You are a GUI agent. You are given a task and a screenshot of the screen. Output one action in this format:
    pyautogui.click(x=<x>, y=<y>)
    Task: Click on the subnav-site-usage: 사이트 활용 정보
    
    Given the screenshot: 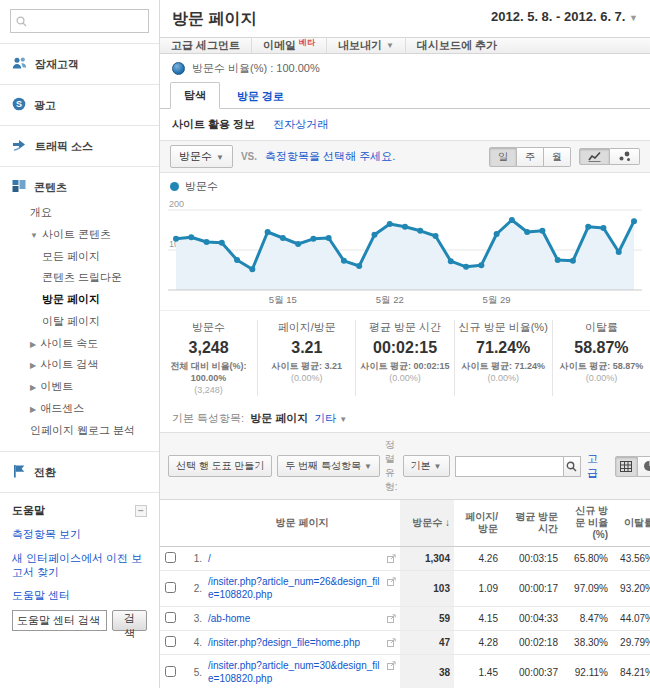 What is the action you would take?
    pyautogui.click(x=214, y=124)
    